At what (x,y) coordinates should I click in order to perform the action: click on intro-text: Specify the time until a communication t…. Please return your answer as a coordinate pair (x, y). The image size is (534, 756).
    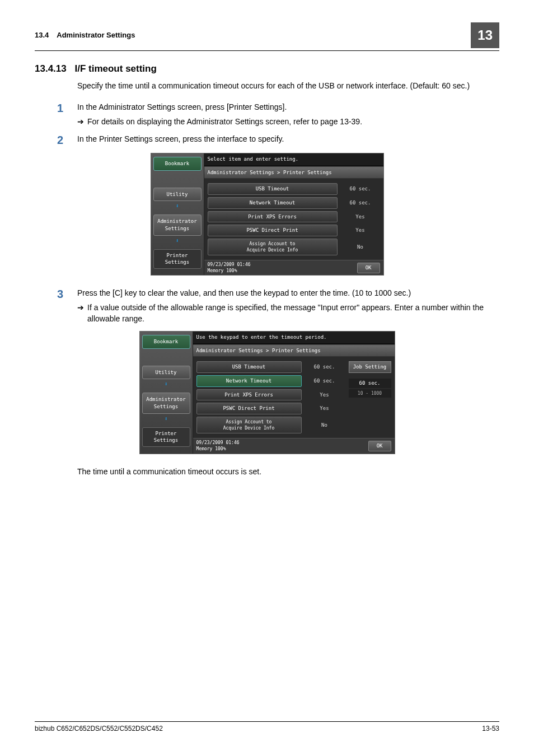
    Looking at the image, I should click on (288, 86).